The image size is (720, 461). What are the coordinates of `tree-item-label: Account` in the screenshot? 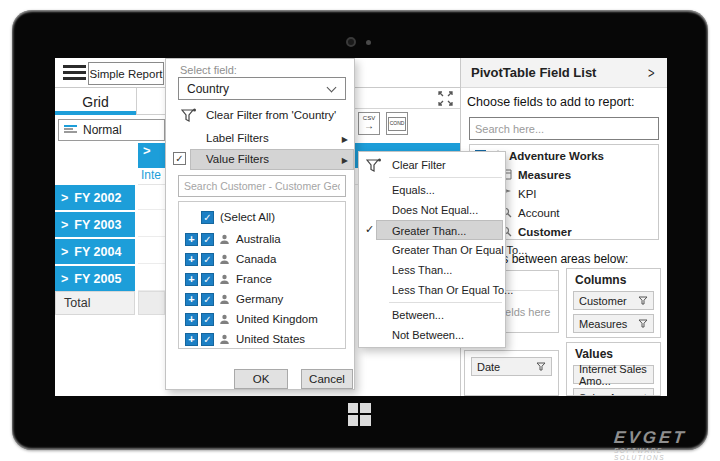 It's located at (539, 213).